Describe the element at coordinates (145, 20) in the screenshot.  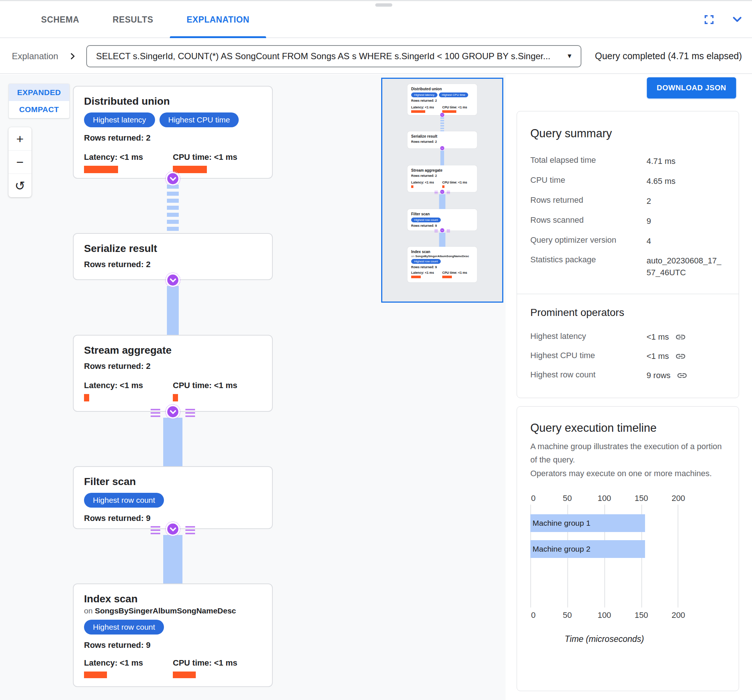
I see `tab-bar: SCHEMA RESULTS EXPLANATION` at that location.